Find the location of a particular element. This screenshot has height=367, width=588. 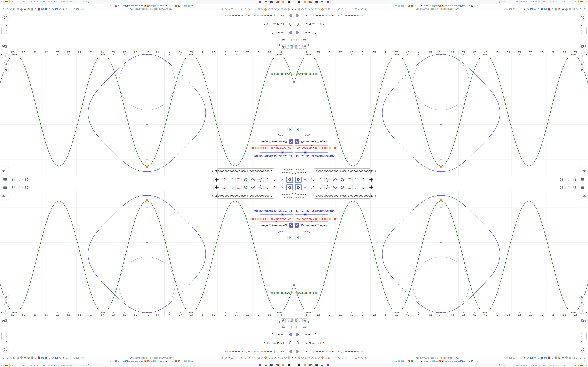

row-kebab-icon is located at coordinates (6, 24).